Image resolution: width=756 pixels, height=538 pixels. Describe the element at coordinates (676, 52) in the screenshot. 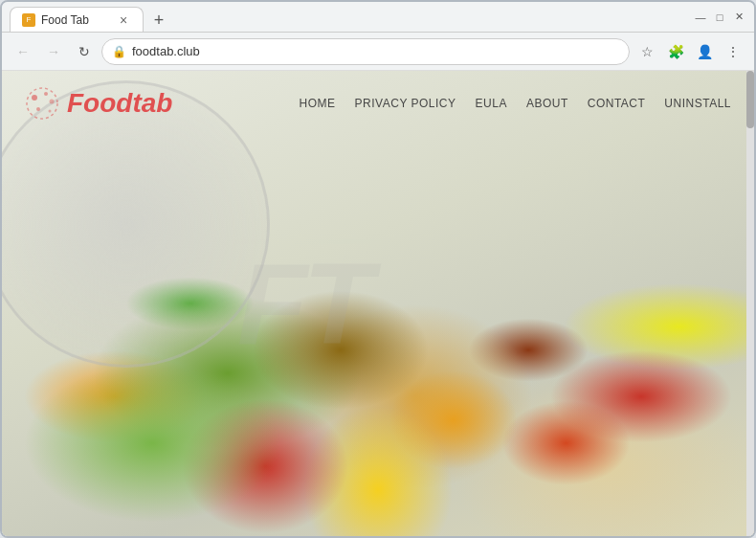

I see `extensions-button: 🧩` at that location.